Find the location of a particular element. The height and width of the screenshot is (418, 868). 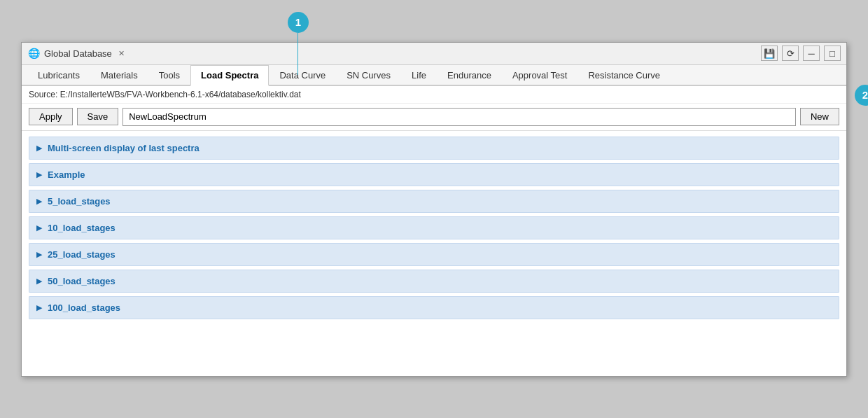

row-label-example: Example is located at coordinates (66, 175).